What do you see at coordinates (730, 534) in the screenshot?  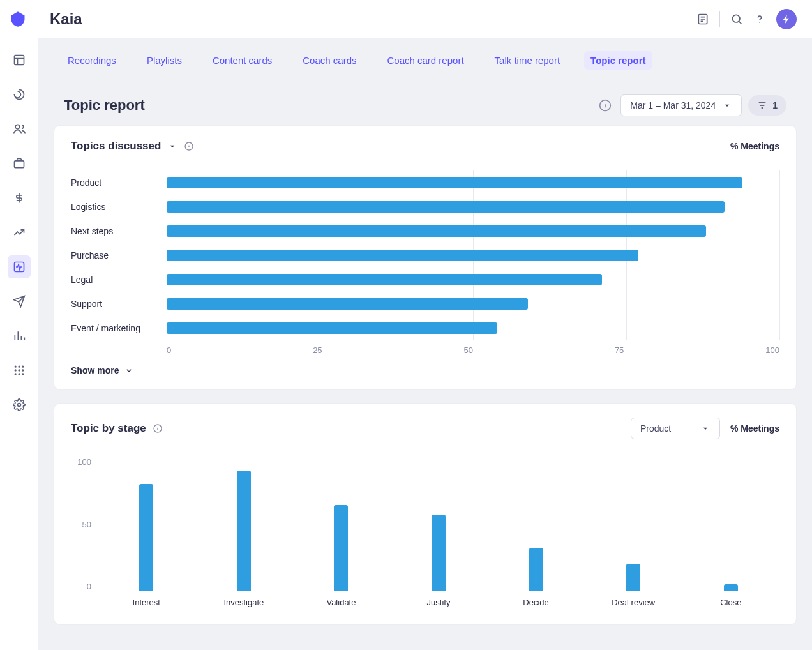 I see `vbar-col: Close` at bounding box center [730, 534].